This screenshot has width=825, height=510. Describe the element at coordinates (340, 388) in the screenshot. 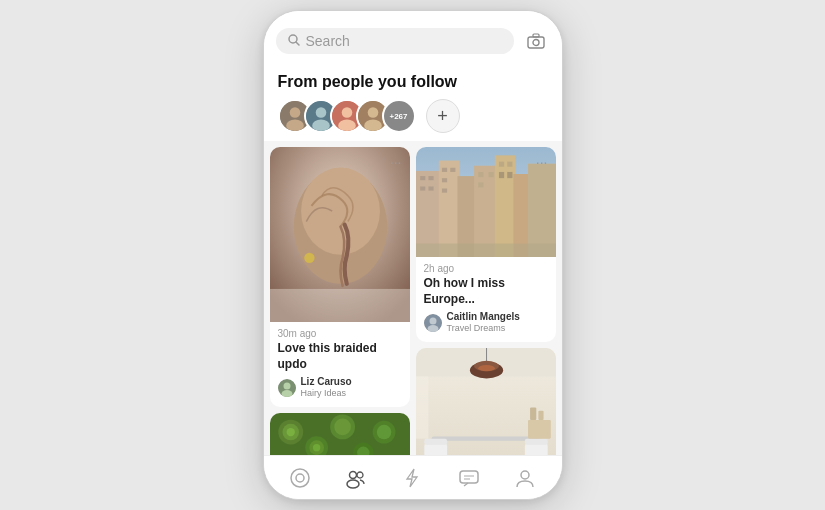

I see `pin-user-row: Liz Caruso Hairy Ideas` at that location.